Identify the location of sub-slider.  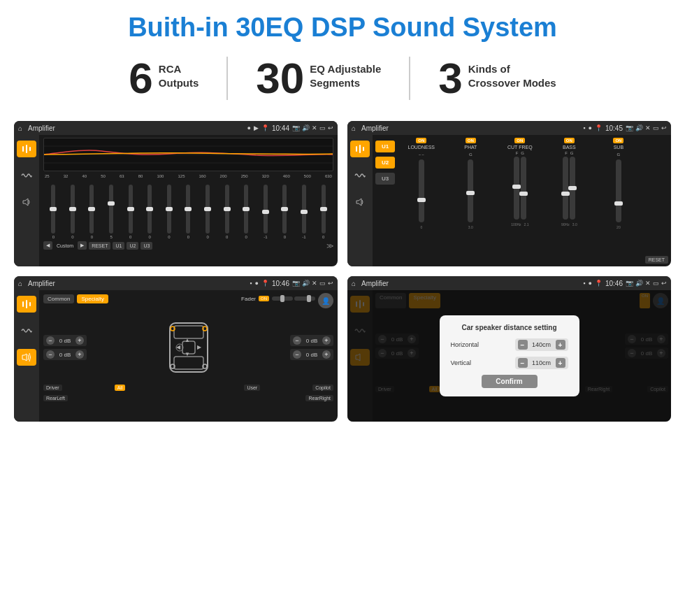
(619, 191).